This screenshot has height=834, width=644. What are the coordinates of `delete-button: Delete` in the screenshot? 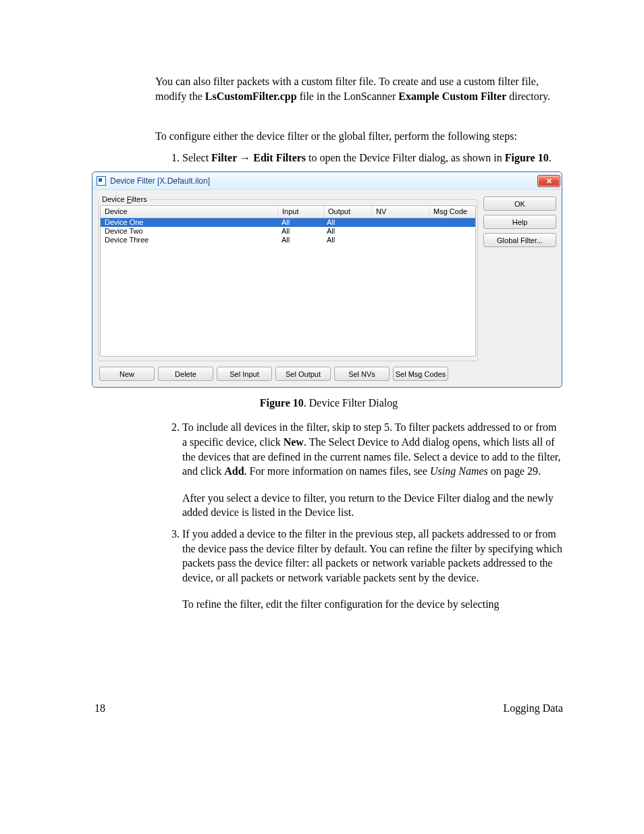 It's located at (186, 374).